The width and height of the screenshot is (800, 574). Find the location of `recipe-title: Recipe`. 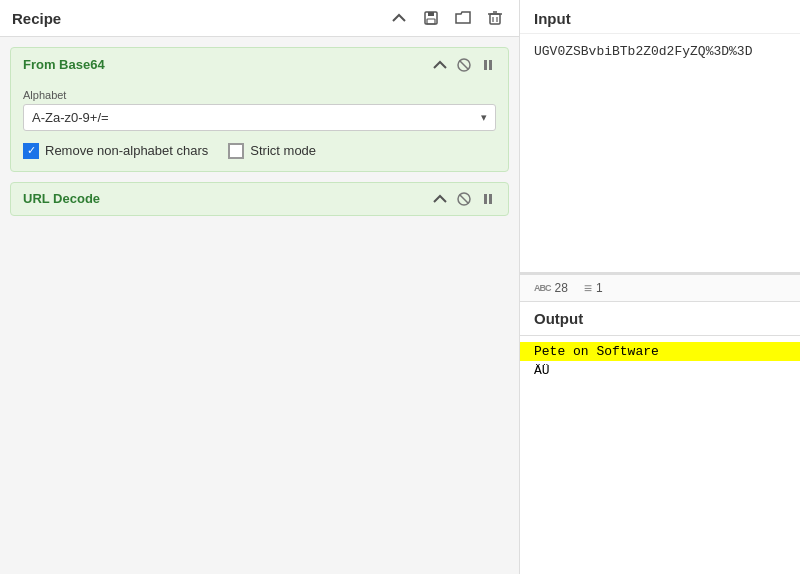

recipe-title: Recipe is located at coordinates (36, 18).